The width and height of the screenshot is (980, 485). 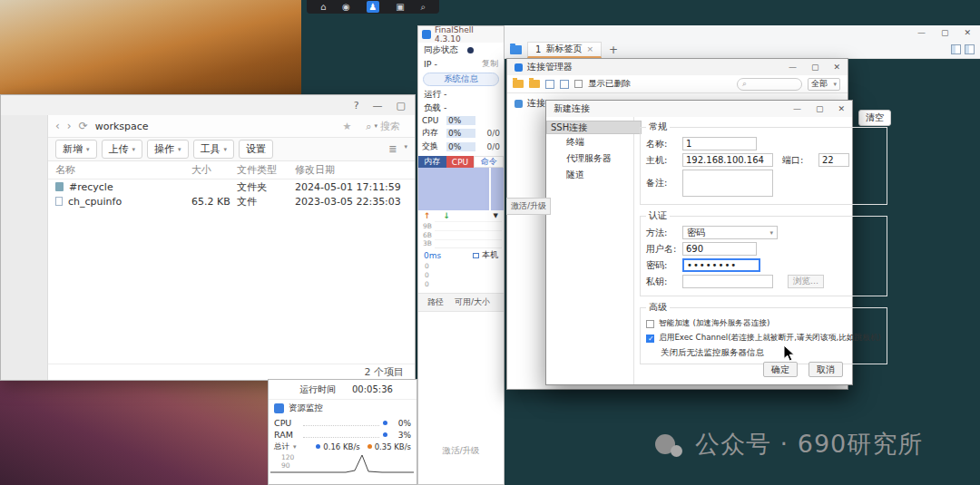 I want to click on layout-right-icon, so click(x=969, y=49).